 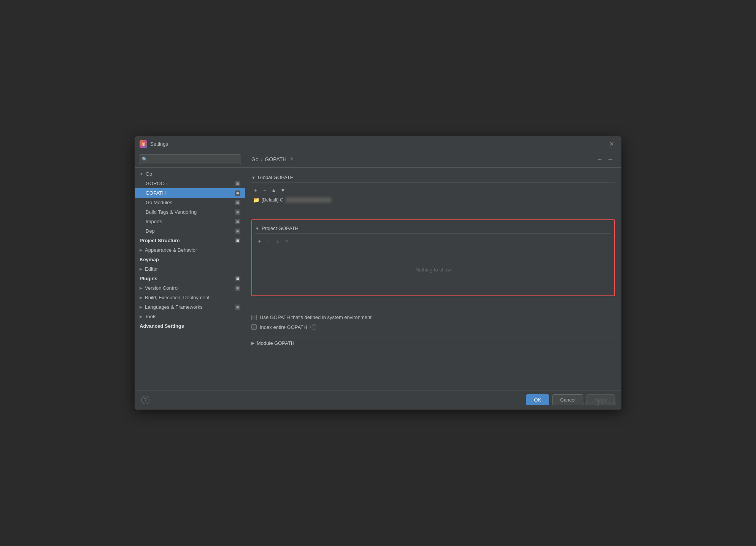 What do you see at coordinates (141, 250) in the screenshot?
I see `appearance-arrow-icon: ▶` at bounding box center [141, 250].